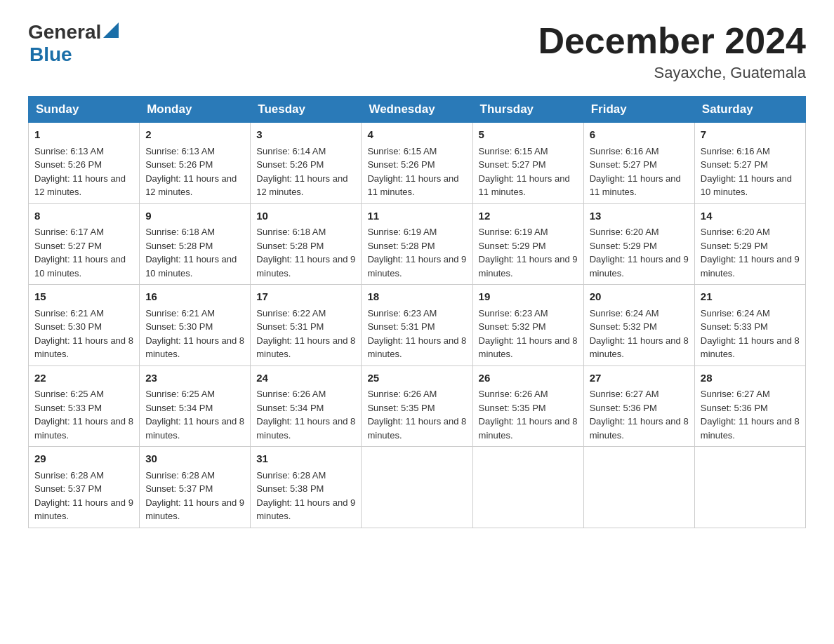  What do you see at coordinates (417, 379) in the screenshot?
I see `day-number: 25` at bounding box center [417, 379].